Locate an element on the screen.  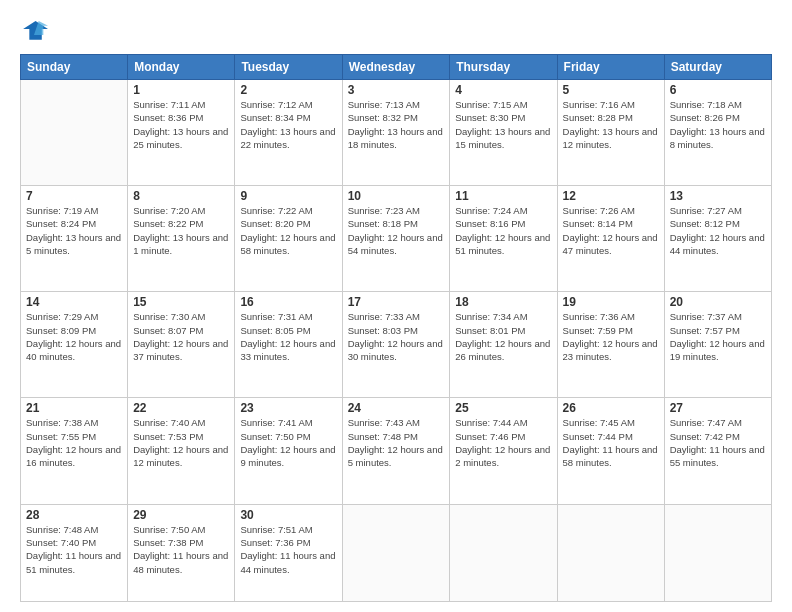
day-info: Sunrise: 7:13 AMSunset: 8:32 PMDaylight:… is located at coordinates (396, 124).